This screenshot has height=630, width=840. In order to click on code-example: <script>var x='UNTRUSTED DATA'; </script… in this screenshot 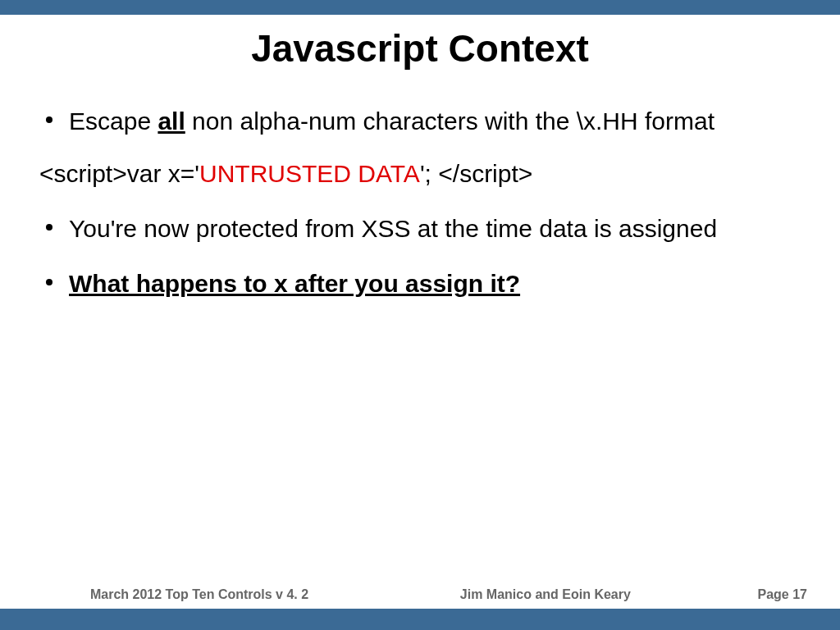, I will do `click(420, 174)`.